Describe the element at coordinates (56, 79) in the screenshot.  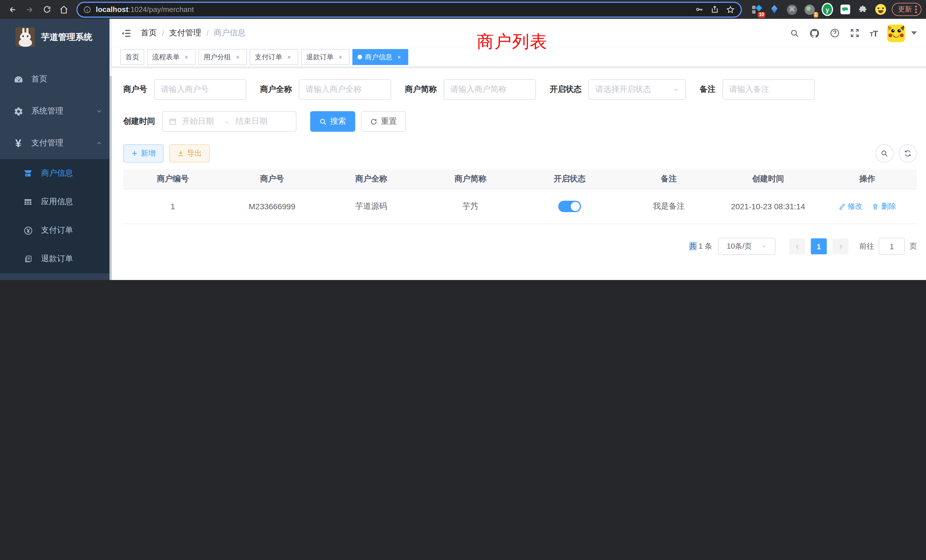
I see `sidebar-item-home: 首页` at that location.